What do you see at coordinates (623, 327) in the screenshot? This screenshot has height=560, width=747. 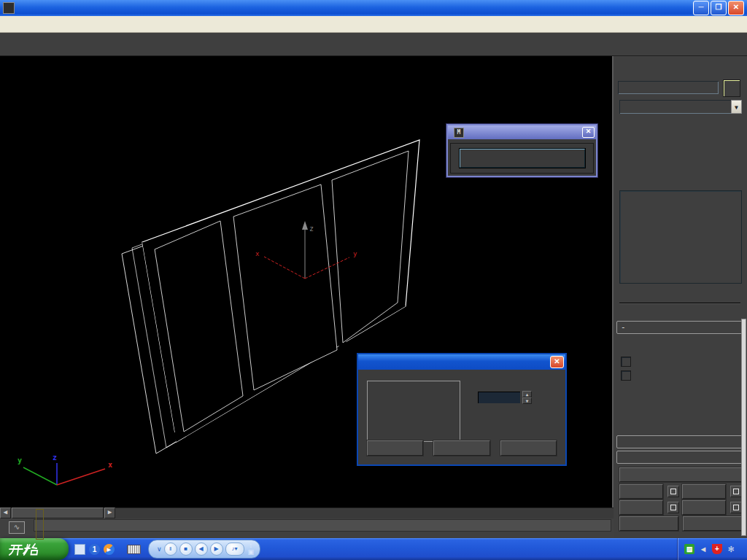 I see `collapse-icon: -` at bounding box center [623, 327].